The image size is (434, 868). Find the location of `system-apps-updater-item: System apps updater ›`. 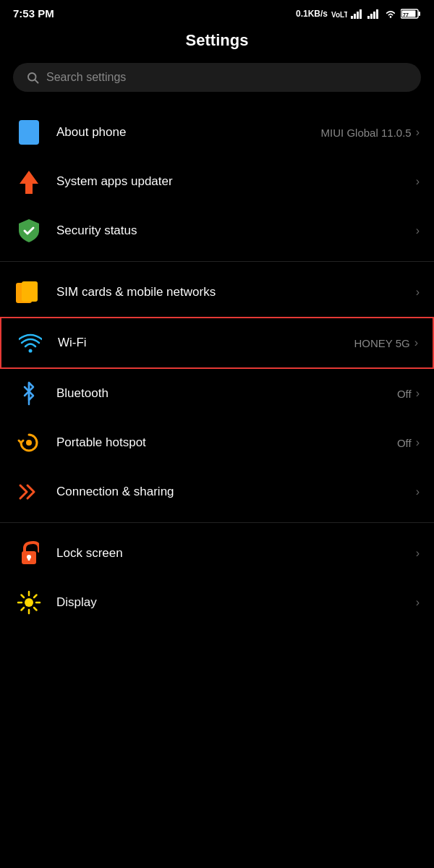

system-apps-updater-item: System apps updater › is located at coordinates (217, 182).